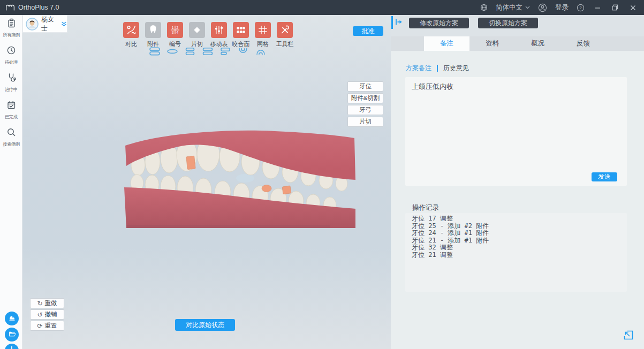  What do you see at coordinates (419, 69) in the screenshot?
I see `note-subtab-1: 方案备注` at bounding box center [419, 69].